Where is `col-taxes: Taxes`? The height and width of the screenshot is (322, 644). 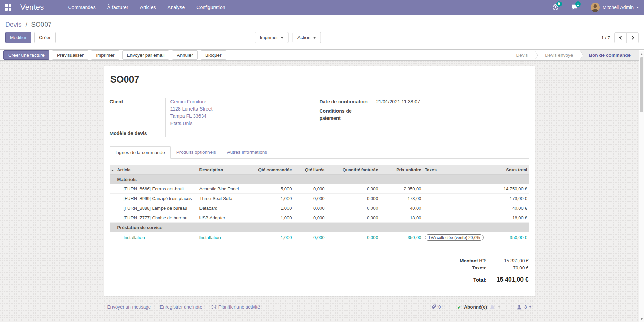 col-taxes: Taxes is located at coordinates (459, 170).